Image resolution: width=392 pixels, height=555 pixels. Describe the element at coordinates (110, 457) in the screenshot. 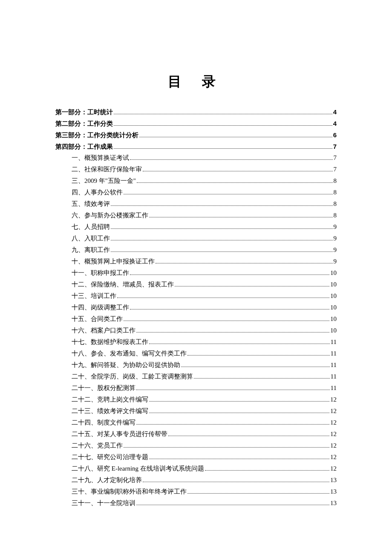

I see `toc-entry-label: 二十七、研究公司治理专题` at that location.